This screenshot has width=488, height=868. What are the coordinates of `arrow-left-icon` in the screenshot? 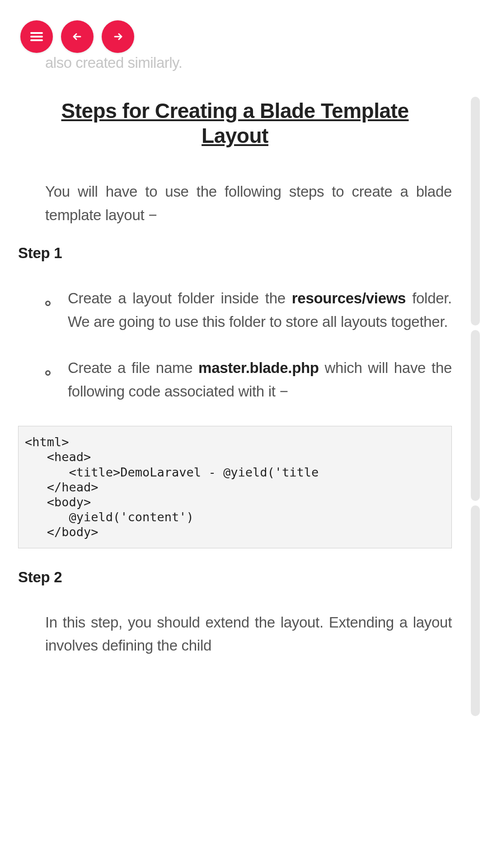 It's located at (77, 37).